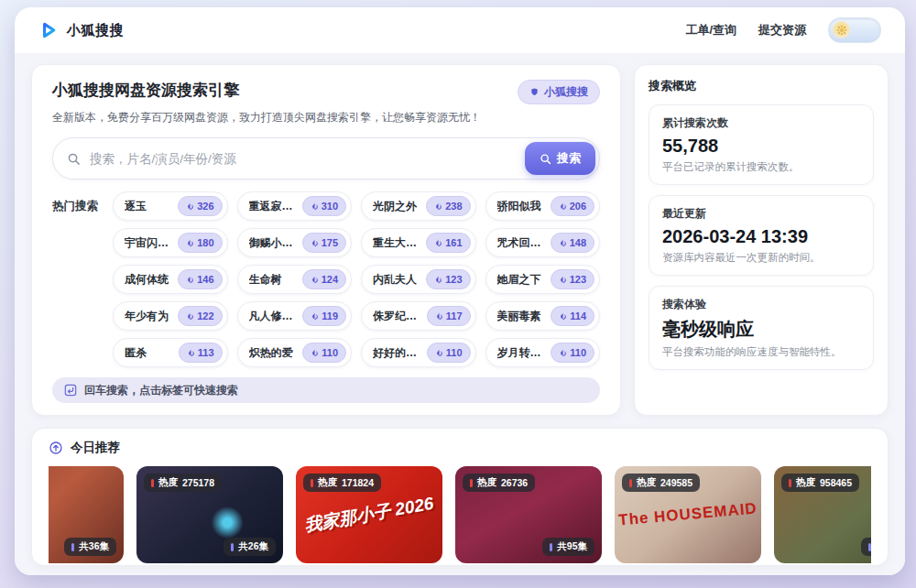  What do you see at coordinates (399, 244) in the screenshot?
I see `hot-tag-name: 重生大宗师，...` at bounding box center [399, 244].